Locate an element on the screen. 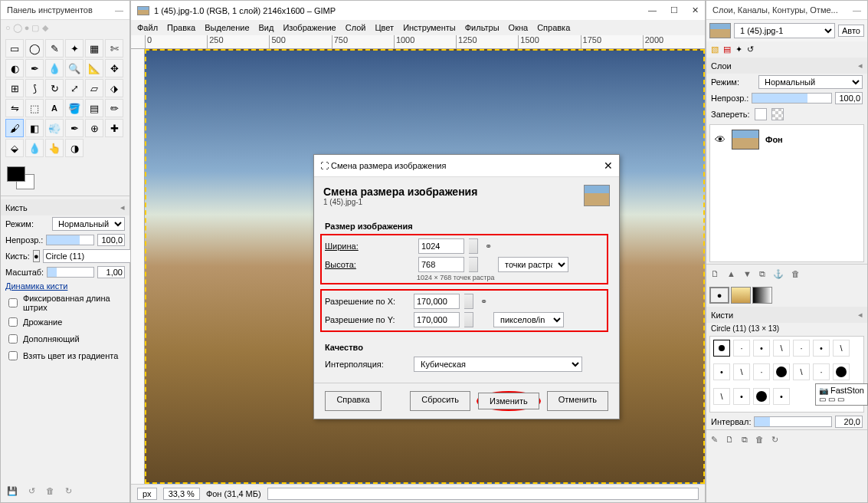  tool-blend: ▤ is located at coordinates (94, 108).